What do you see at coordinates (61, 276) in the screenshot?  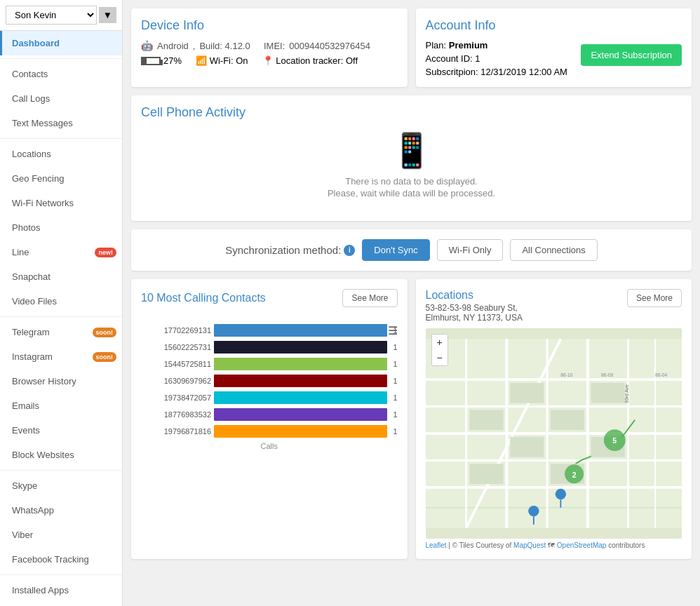 I see `sidebar-item-snapchat: Snapchat` at bounding box center [61, 276].